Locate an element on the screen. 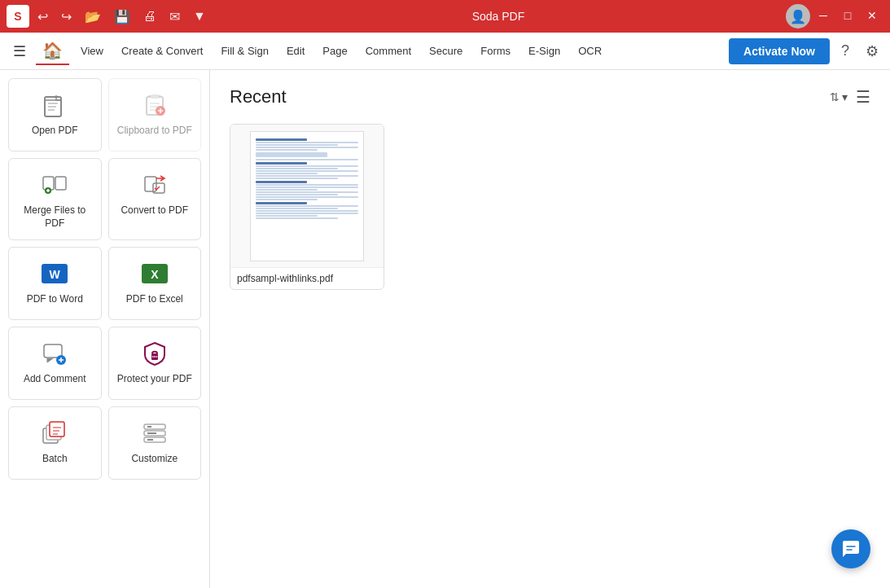 The height and width of the screenshot is (588, 890). help-button: ? is located at coordinates (845, 50).